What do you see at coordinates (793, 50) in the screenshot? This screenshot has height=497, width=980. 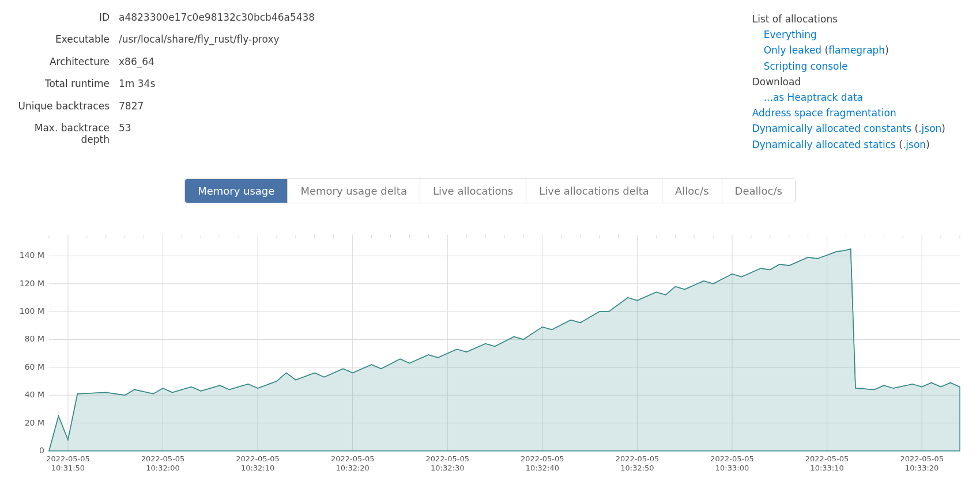 I see `link-only-leaked: Only leaked` at bounding box center [793, 50].